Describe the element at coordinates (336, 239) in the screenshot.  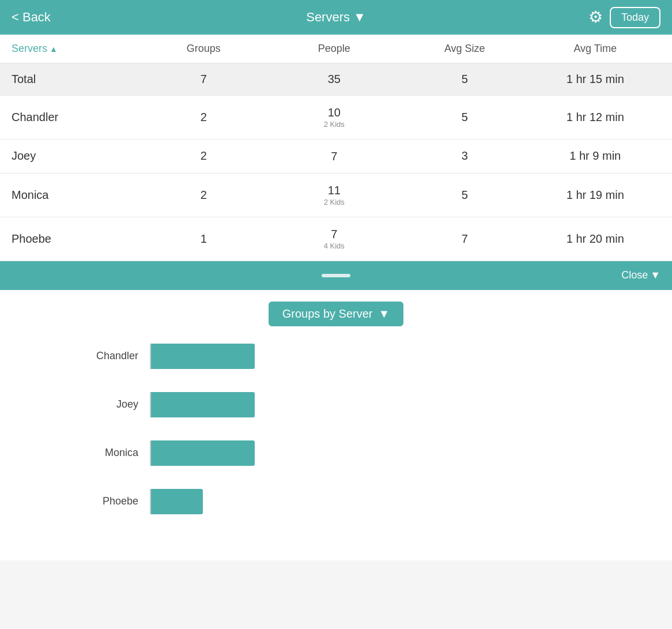
I see `table-row: Phoebe 1 7 4 Kids 7 1 hr 20 min` at that location.